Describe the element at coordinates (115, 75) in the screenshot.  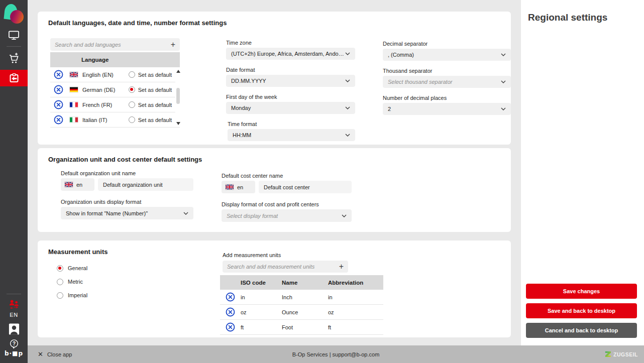
I see `language-row: English (EN) Set as default` at that location.